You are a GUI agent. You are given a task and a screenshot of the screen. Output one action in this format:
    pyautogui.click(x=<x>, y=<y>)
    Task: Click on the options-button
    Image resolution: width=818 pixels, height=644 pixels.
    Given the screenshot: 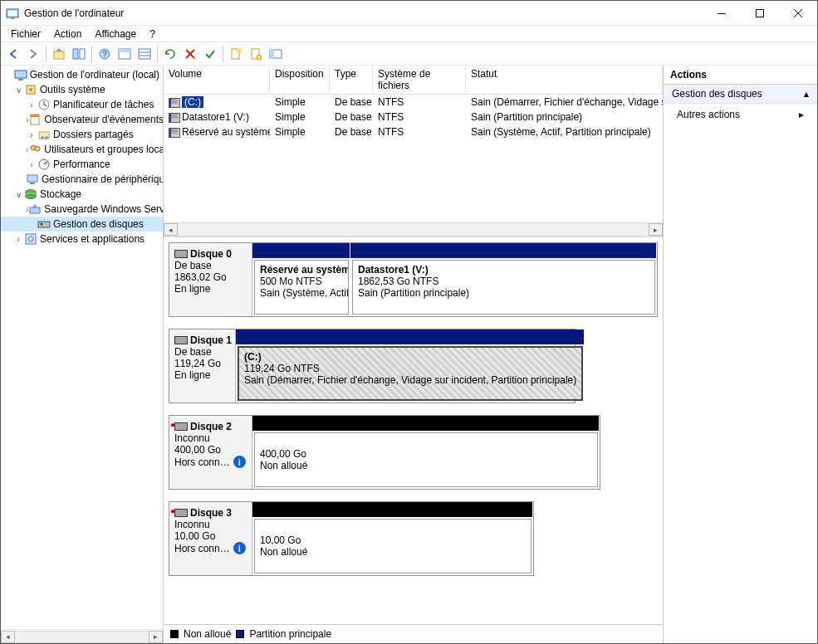 What is the action you would take?
    pyautogui.click(x=276, y=54)
    